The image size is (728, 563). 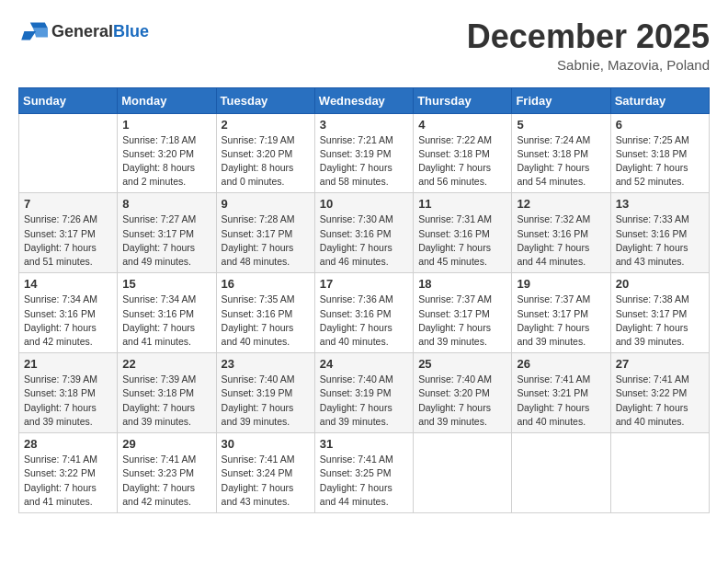 I want to click on day-number: 20, so click(x=660, y=283).